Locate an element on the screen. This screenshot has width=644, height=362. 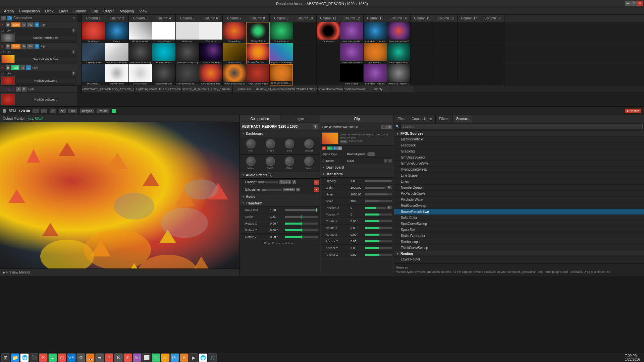
clip-rz-slider is located at coordinates (378, 235).